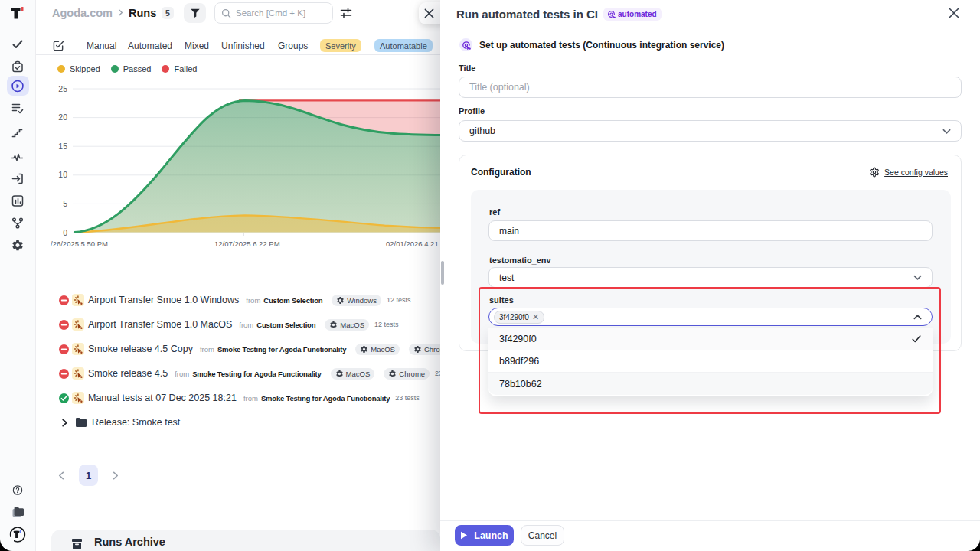 The width and height of the screenshot is (980, 551). Describe the element at coordinates (63, 117) in the screenshot. I see `svg-text: 20` at that location.